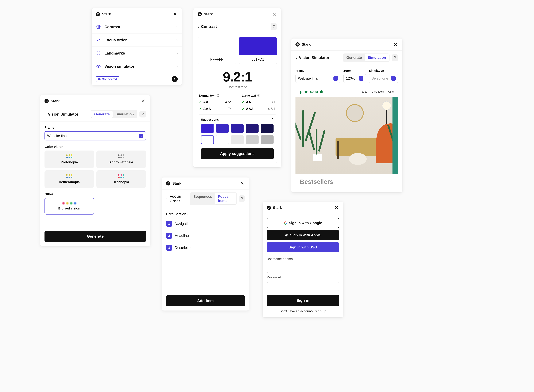 This screenshot has height=392, width=534. I want to click on tab-sequences: Sequences, so click(203, 199).